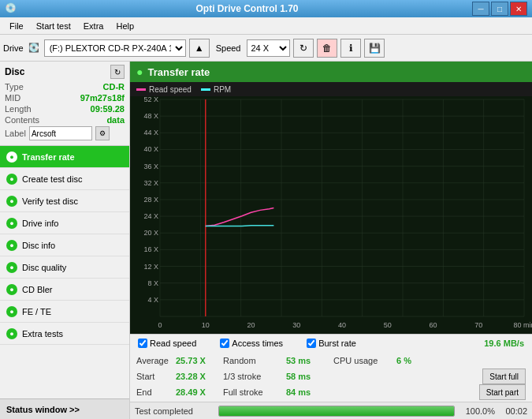 Image resolution: width=532 pixels, height=419 pixels. I want to click on stroke1-label: 1/3 stroke, so click(255, 376).